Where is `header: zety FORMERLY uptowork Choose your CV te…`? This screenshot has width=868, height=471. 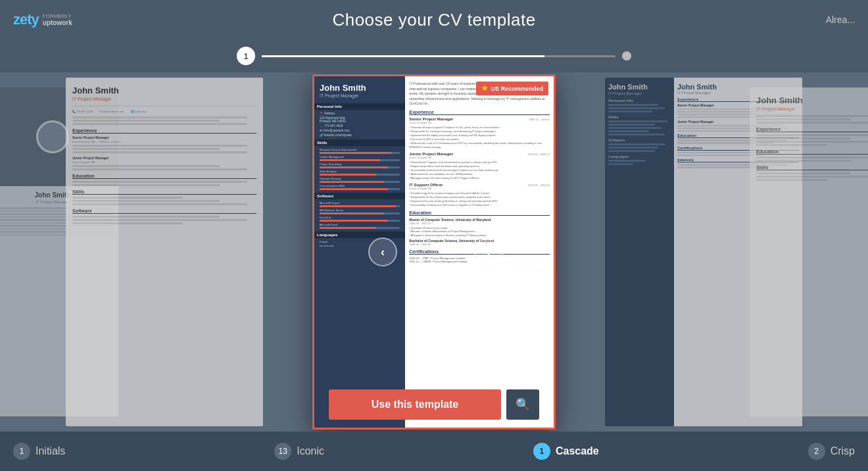 header: zety FORMERLY uptowork Choose your CV te… is located at coordinates (434, 20).